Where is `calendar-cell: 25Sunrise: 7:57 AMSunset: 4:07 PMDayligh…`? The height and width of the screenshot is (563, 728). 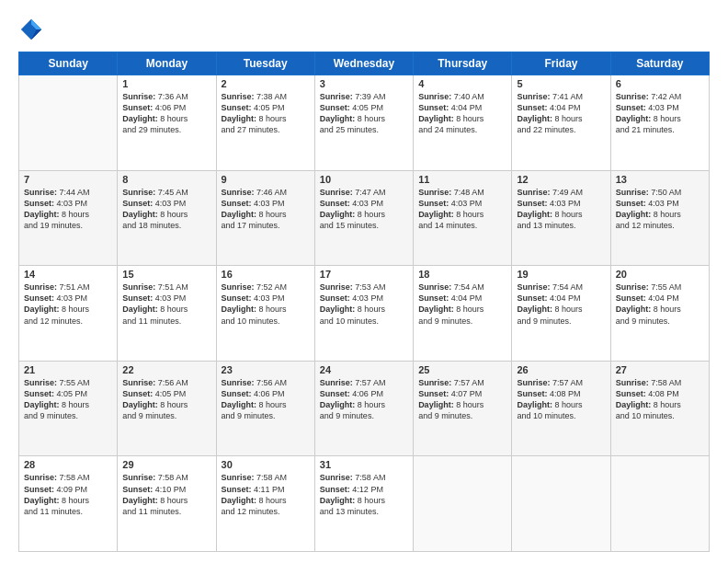 calendar-cell: 25Sunrise: 7:57 AMSunset: 4:07 PMDayligh… is located at coordinates (463, 408).